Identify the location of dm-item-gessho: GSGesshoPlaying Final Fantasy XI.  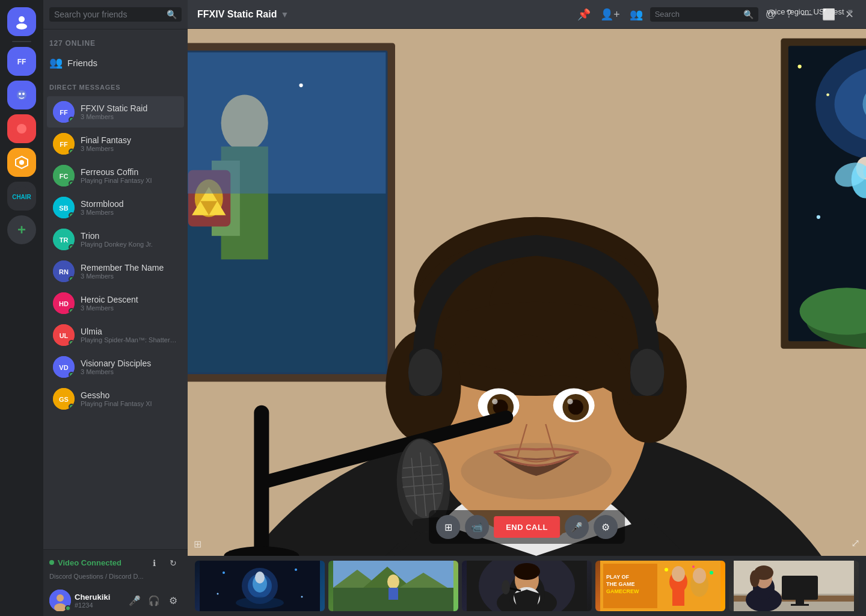
(115, 399).